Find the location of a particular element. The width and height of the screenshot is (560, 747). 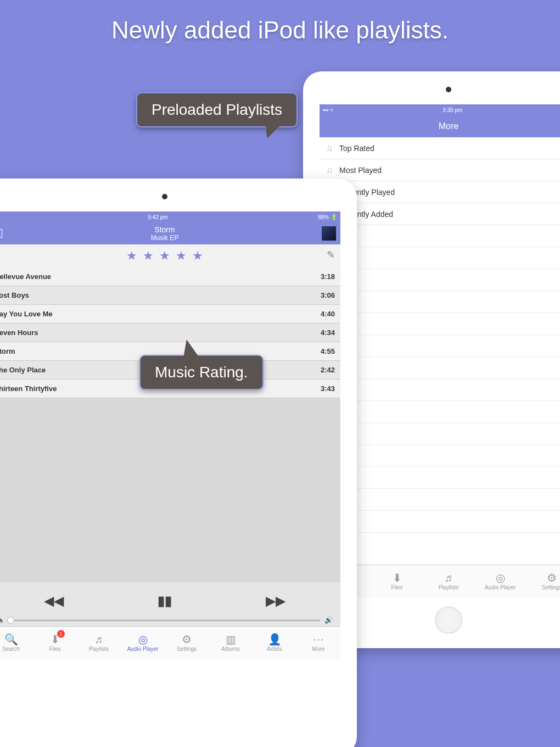

track-row: Lost Boys3:06 is located at coordinates (170, 296).